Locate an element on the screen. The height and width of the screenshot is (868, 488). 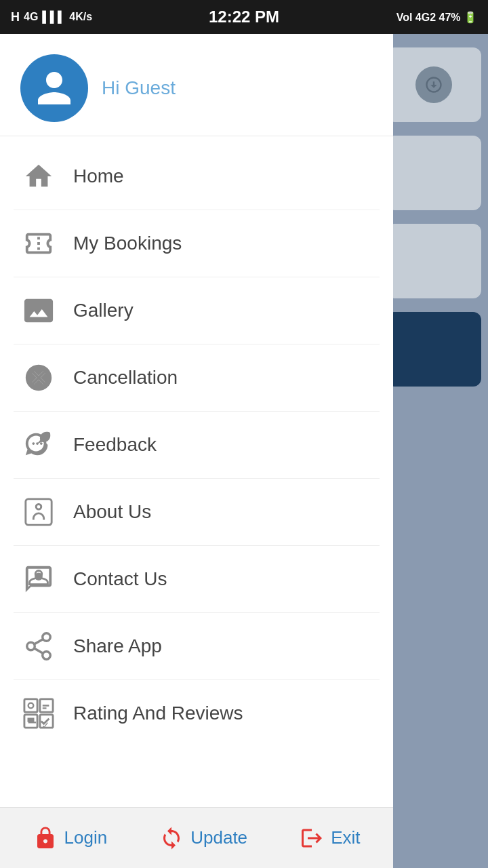
battery-icon: Vol 4G2 47% 🔋 is located at coordinates (436, 18).